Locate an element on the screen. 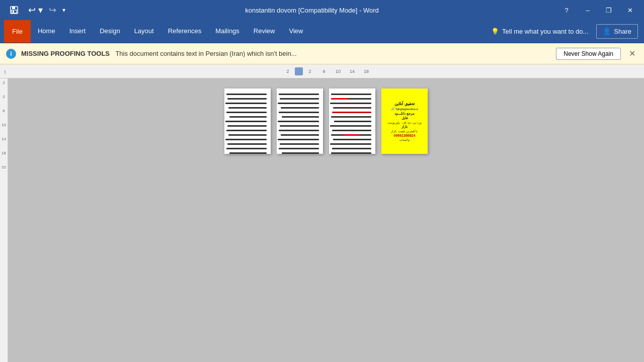 This screenshot has width=644, height=362. tab-view: View is located at coordinates (296, 31).